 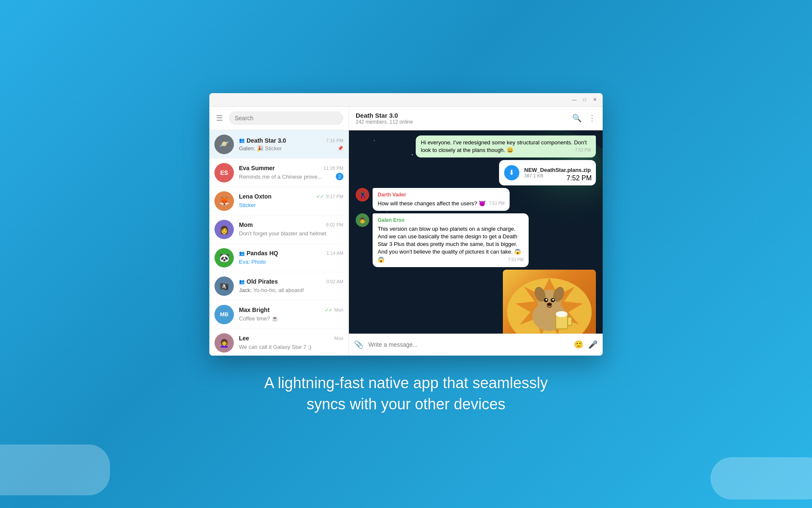 What do you see at coordinates (291, 282) in the screenshot?
I see `chat-top-pirates: 👥 Old Pirates 0:02 AM` at bounding box center [291, 282].